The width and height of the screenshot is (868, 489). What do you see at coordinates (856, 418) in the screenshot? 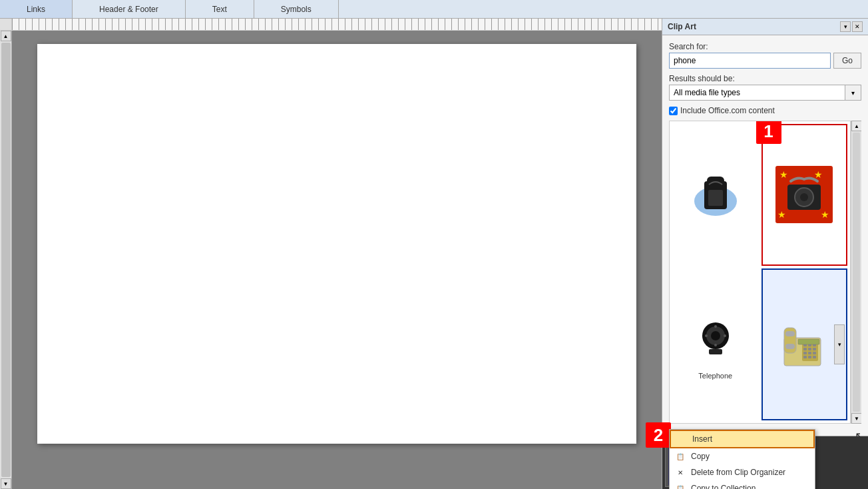
I see `grid-scroll-down: ▼` at bounding box center [856, 418].